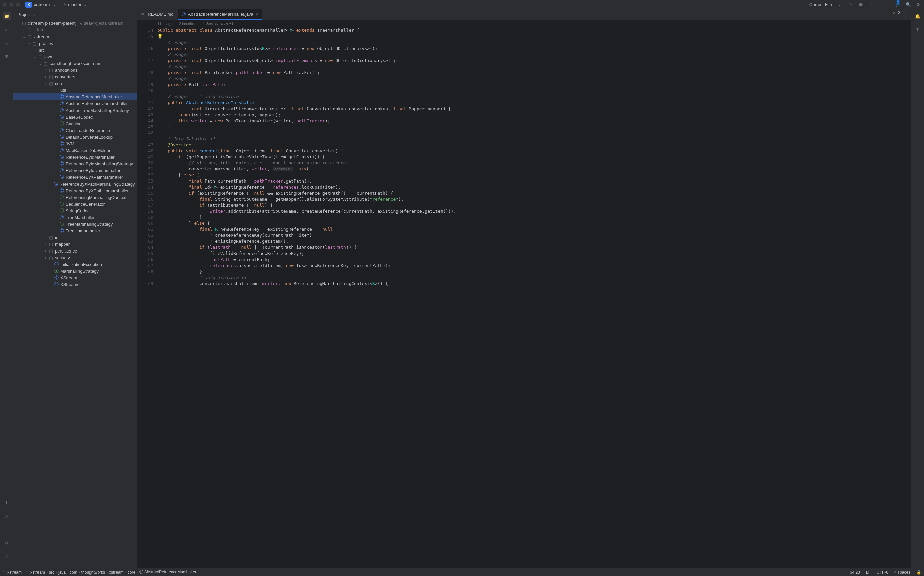  I want to click on problems-icon: ⊘, so click(7, 542).